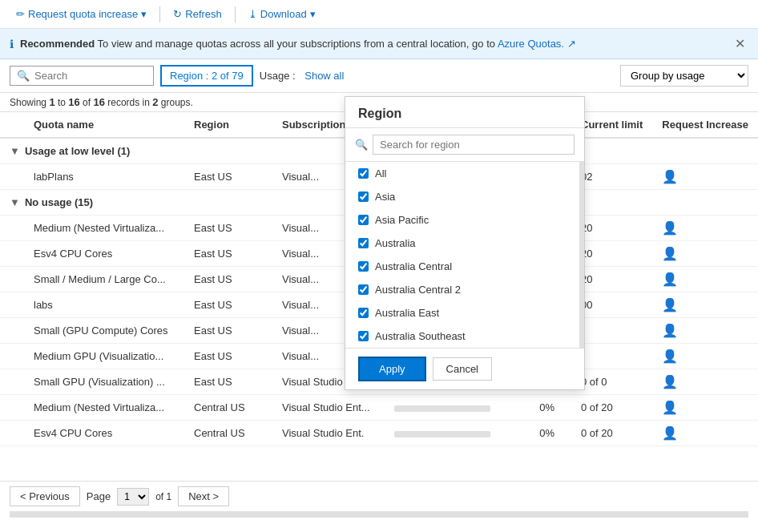 The image size is (758, 532). What do you see at coordinates (705, 125) in the screenshot?
I see `col-request-header: Request Increase` at bounding box center [705, 125].